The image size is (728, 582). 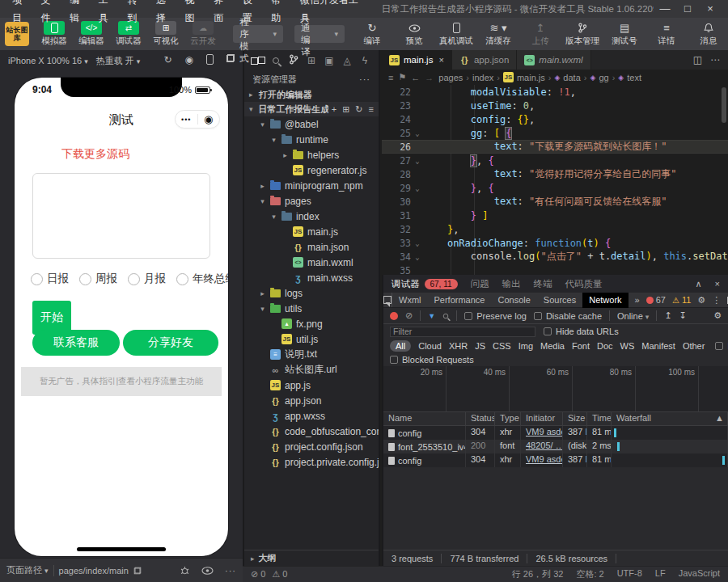 I want to click on tree-item-app.wxss: ʒapp.wxss, so click(x=311, y=415).